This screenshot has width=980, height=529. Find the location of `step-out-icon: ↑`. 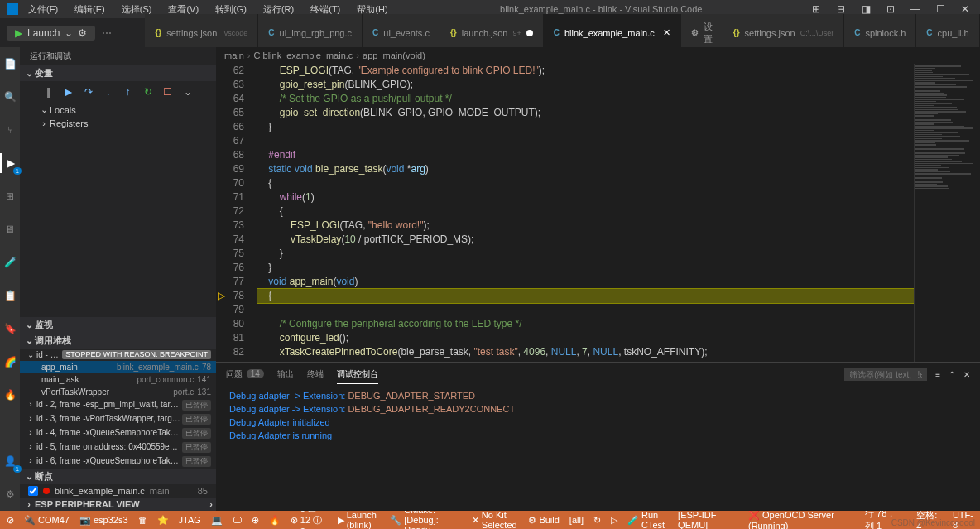

step-out-icon: ↑ is located at coordinates (128, 92).